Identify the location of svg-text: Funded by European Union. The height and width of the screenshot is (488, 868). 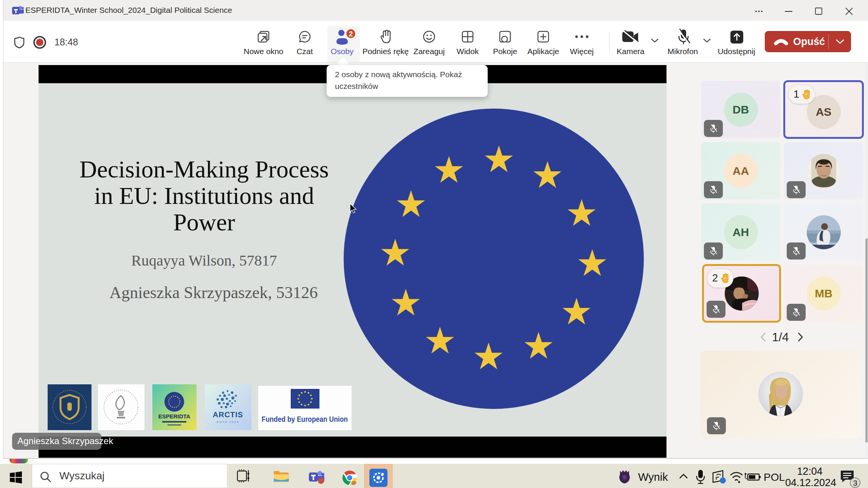
(305, 419).